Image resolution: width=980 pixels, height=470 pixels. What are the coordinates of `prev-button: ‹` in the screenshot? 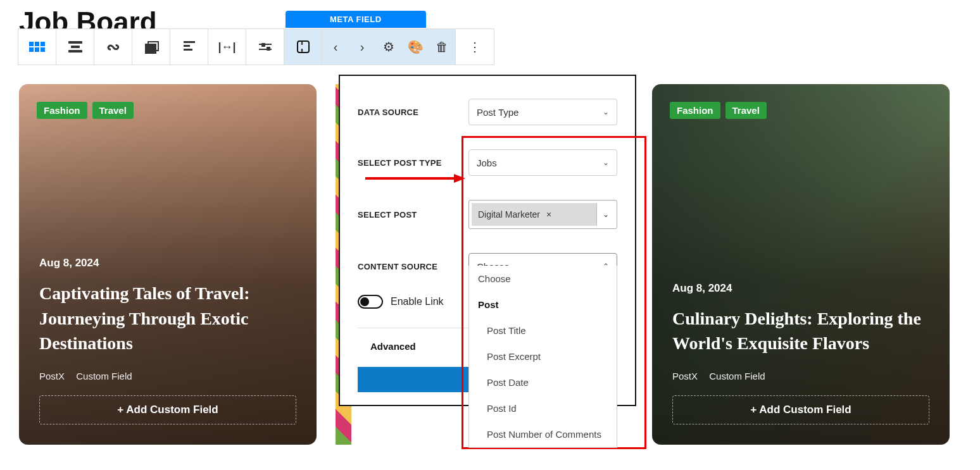 It's located at (336, 47).